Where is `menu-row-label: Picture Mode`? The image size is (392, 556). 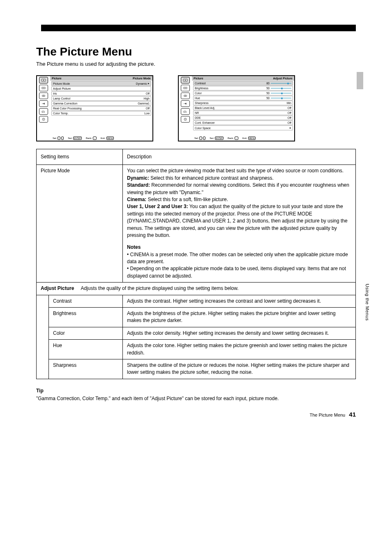
menu-row-label: Picture Mode is located at coordinates (62, 84).